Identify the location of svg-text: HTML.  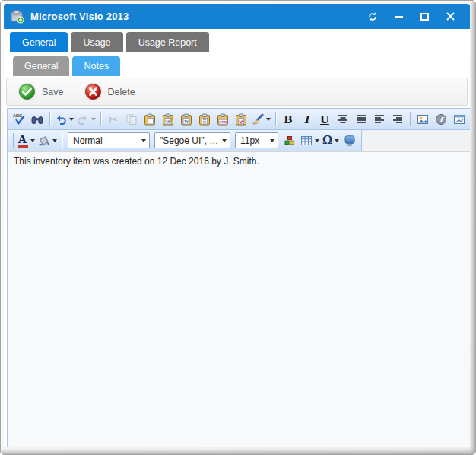
(224, 123).